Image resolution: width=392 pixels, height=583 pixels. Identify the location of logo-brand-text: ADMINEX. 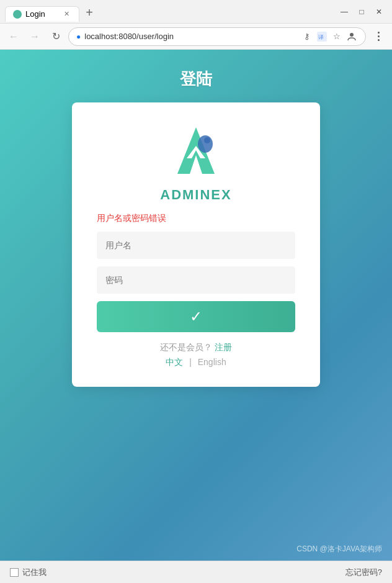
(196, 195).